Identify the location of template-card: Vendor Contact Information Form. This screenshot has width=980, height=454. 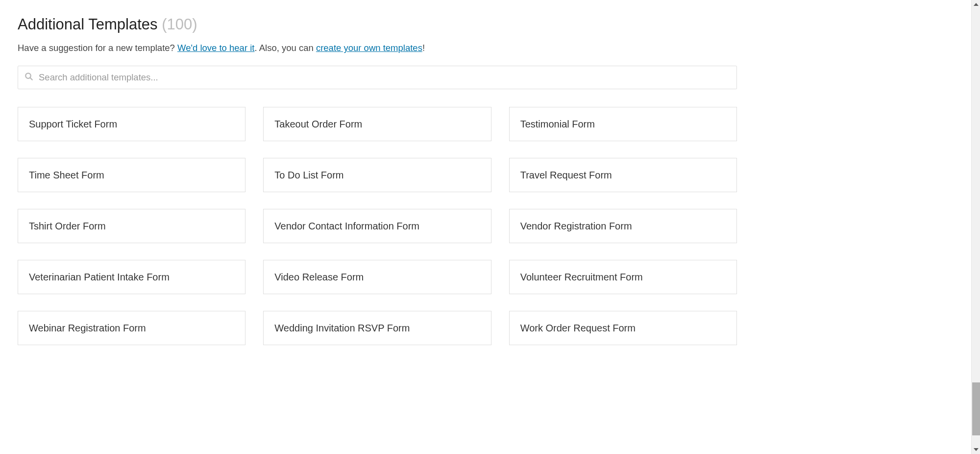
(377, 226).